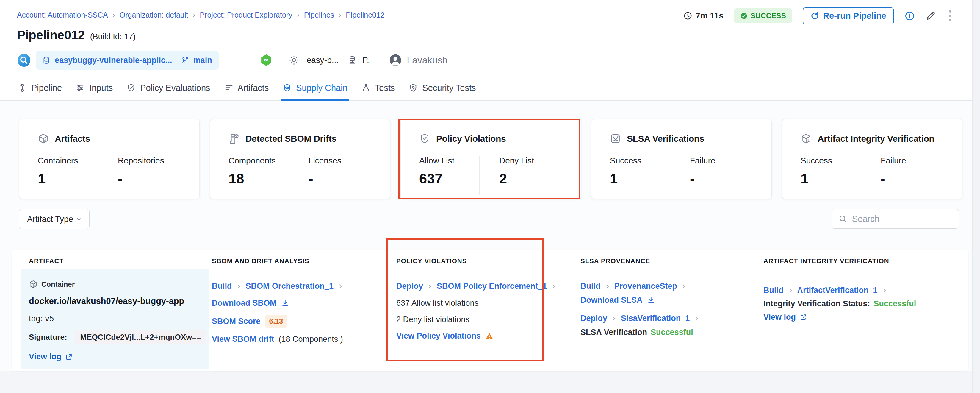 The height and width of the screenshot is (393, 980). I want to click on signature-label: Signature:, so click(48, 337).